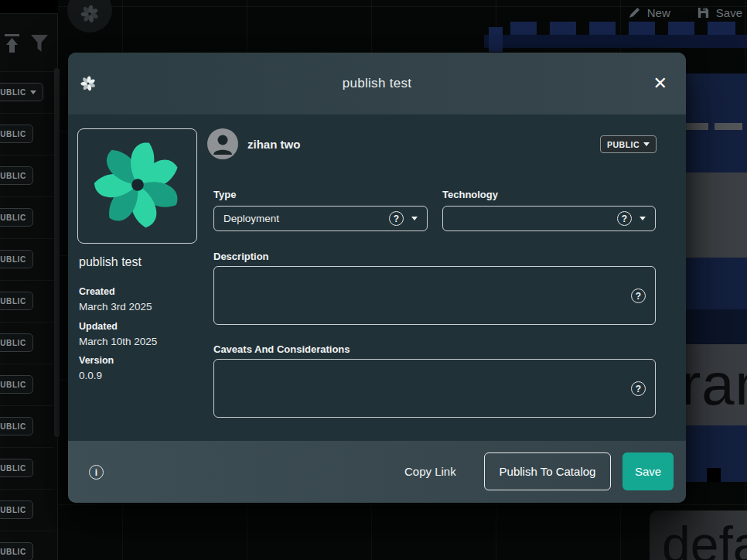 The height and width of the screenshot is (560, 747). Describe the element at coordinates (302, 218) in the screenshot. I see `type-value: Deployment` at that location.